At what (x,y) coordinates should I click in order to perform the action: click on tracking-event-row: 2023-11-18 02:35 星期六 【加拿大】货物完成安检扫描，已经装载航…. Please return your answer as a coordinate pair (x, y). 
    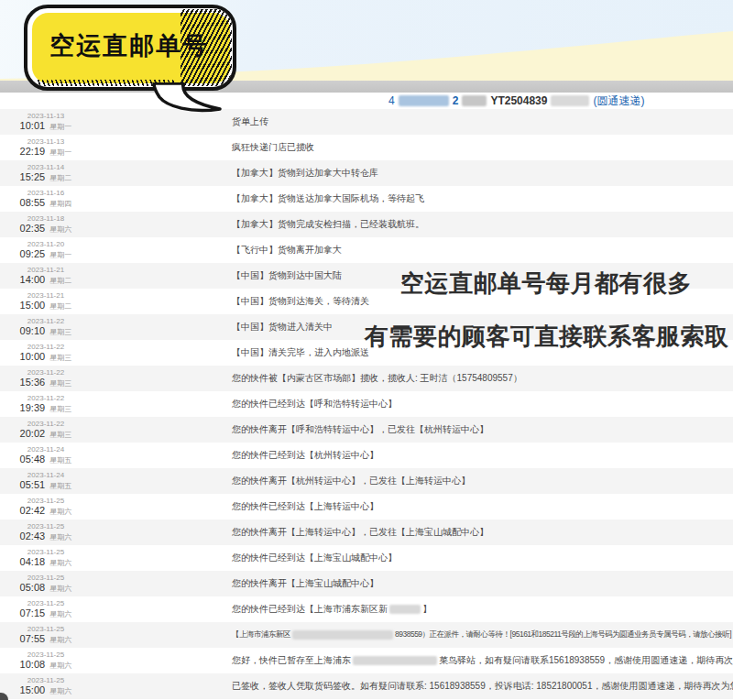
    Looking at the image, I should click on (366, 224).